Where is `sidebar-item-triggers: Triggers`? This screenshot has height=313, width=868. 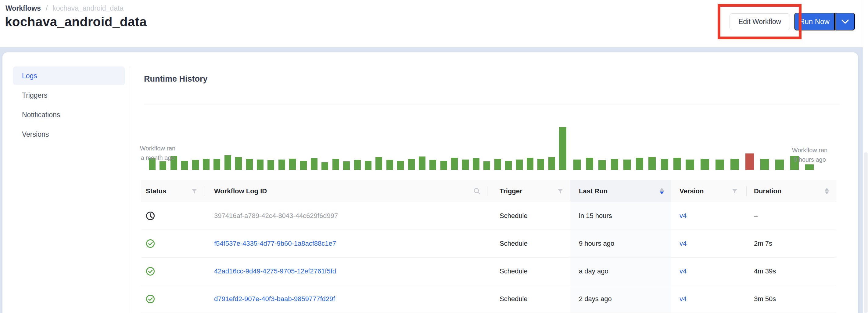
sidebar-item-triggers: Triggers is located at coordinates (69, 95).